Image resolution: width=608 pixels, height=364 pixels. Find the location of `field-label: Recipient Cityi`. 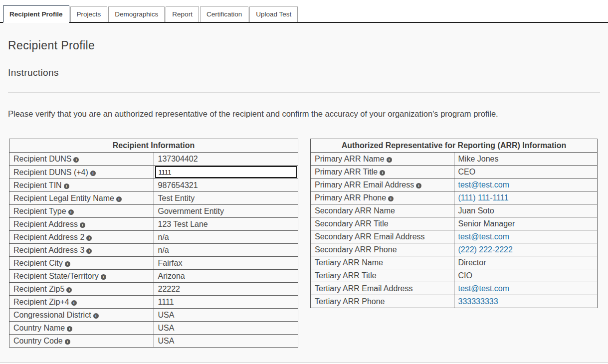

field-label: Recipient Cityi is located at coordinates (82, 263).